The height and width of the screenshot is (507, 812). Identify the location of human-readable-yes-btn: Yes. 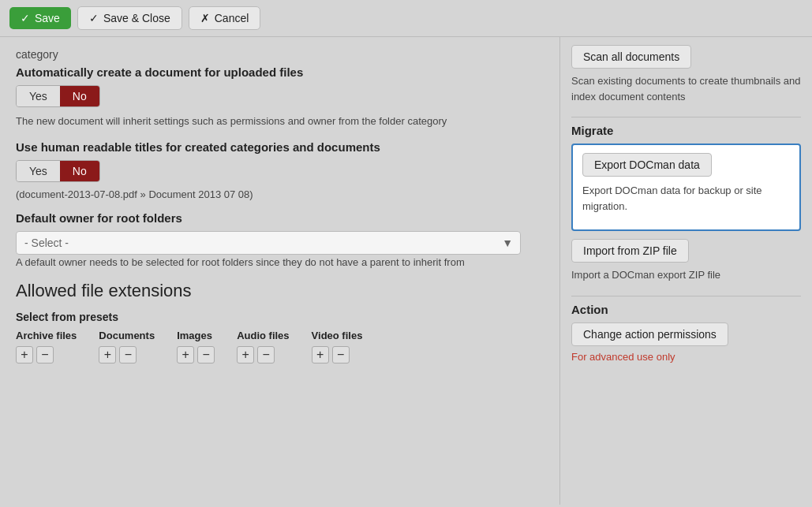
(38, 171).